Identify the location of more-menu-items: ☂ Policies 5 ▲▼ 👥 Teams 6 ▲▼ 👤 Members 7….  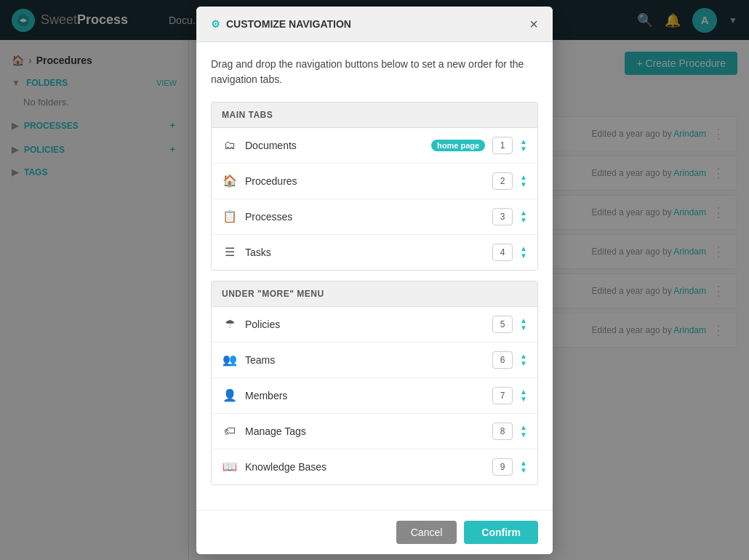
(374, 396).